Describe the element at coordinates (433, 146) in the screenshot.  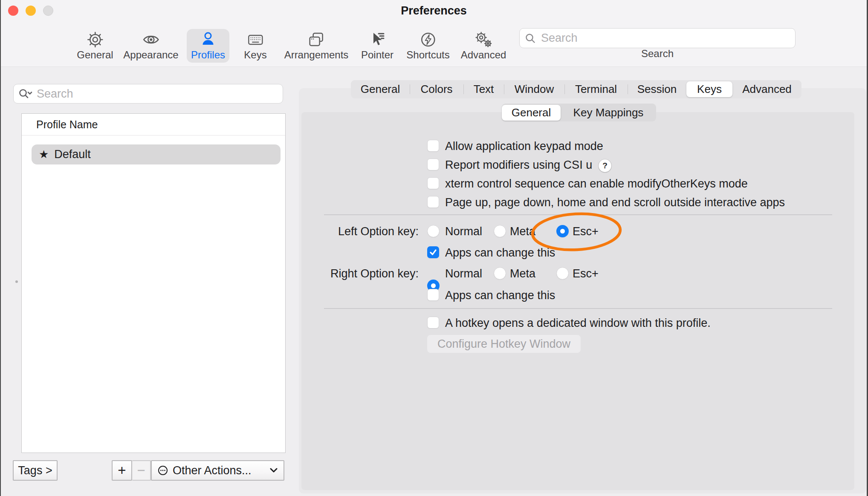
I see `checkbox-keypad-mode` at that location.